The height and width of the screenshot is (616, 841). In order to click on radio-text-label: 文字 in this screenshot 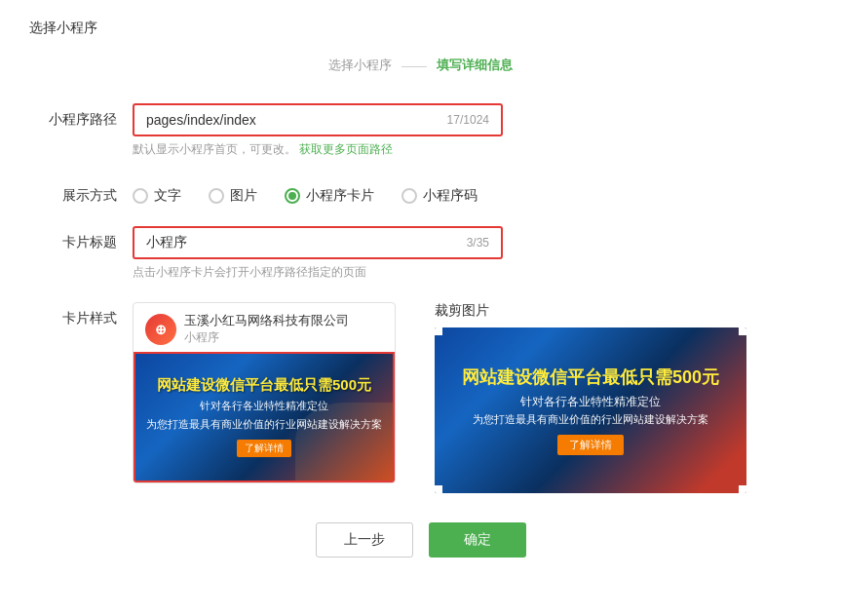, I will do `click(168, 196)`.